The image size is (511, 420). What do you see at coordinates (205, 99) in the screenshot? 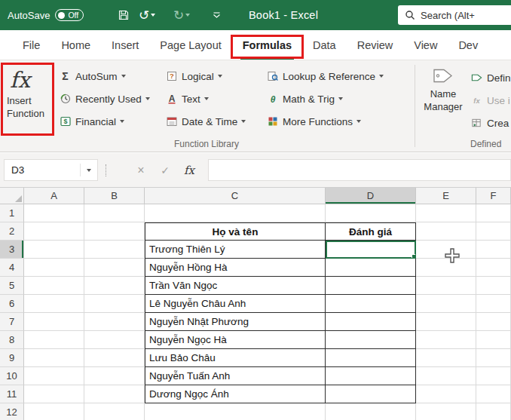
I see `text-button: A Text` at bounding box center [205, 99].